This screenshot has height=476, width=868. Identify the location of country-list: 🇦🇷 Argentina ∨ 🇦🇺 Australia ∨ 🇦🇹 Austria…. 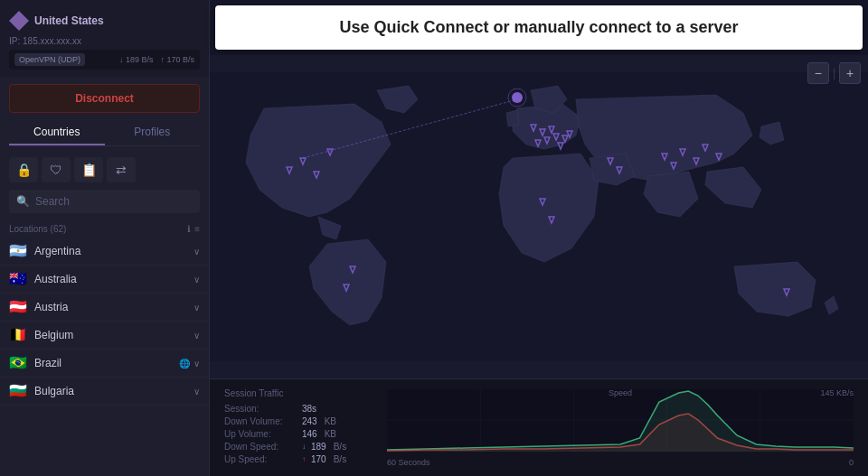
(105, 357).